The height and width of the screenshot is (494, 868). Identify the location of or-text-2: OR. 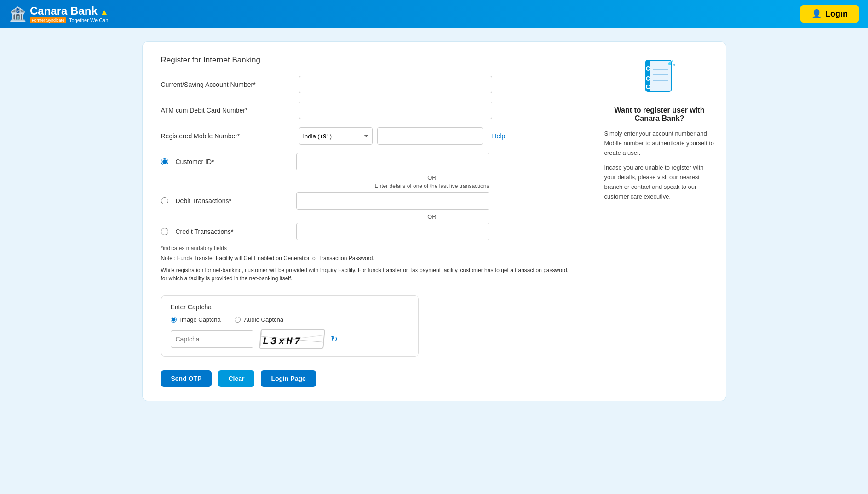
(432, 217).